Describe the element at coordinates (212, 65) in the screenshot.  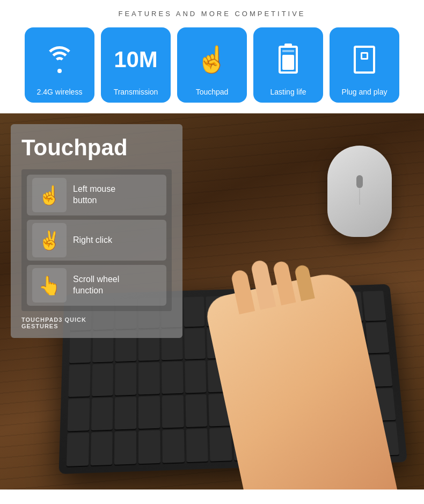
I see `feature-icons-row: 2.4G wireless 10M Transmission ☝ Touchpa…` at that location.